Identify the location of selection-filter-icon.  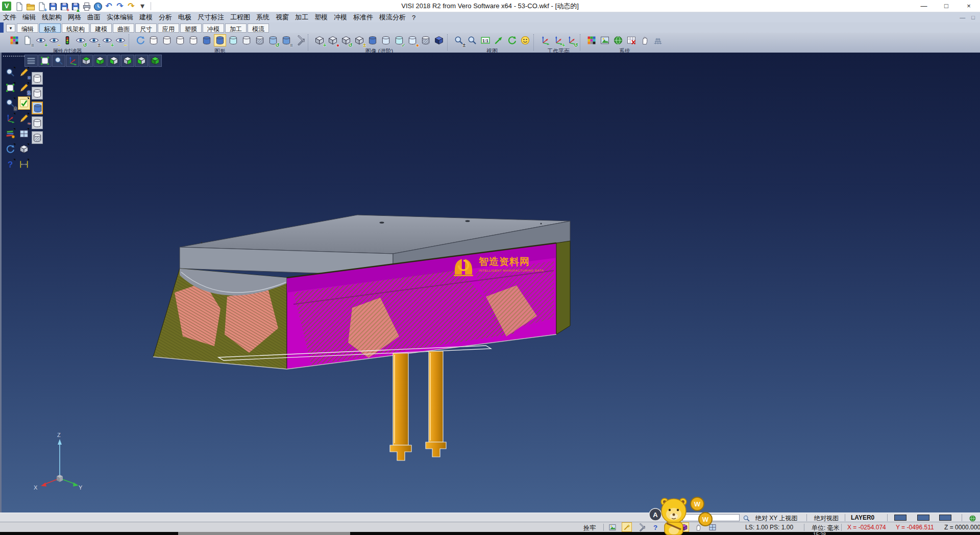
(645, 40).